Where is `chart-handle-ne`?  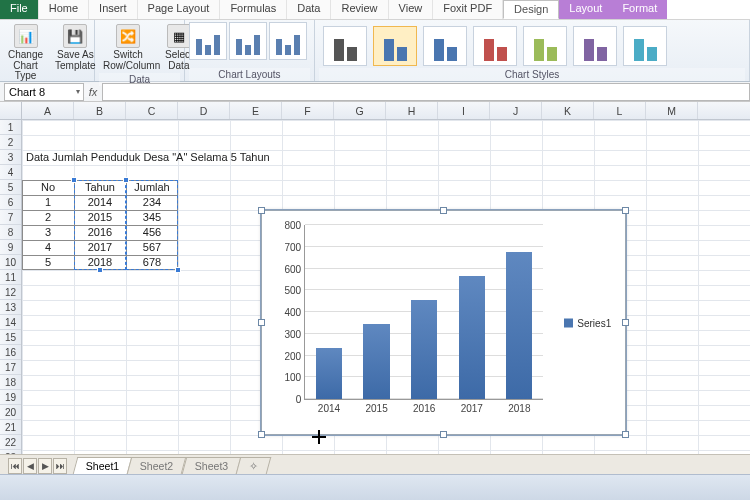
chart-handle-ne is located at coordinates (626, 210).